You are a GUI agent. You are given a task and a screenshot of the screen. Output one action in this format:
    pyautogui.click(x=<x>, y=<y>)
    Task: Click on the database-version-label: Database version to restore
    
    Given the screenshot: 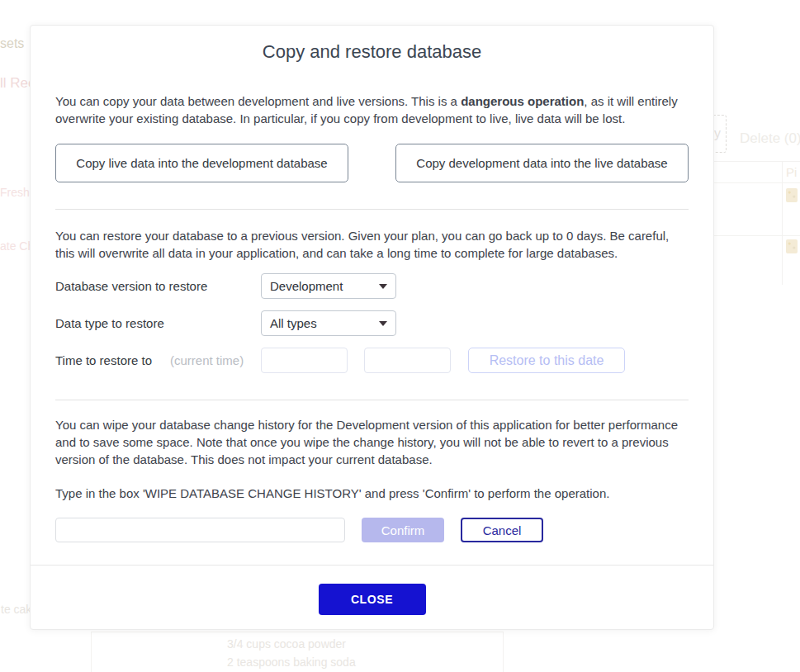 What is the action you would take?
    pyautogui.click(x=159, y=286)
    